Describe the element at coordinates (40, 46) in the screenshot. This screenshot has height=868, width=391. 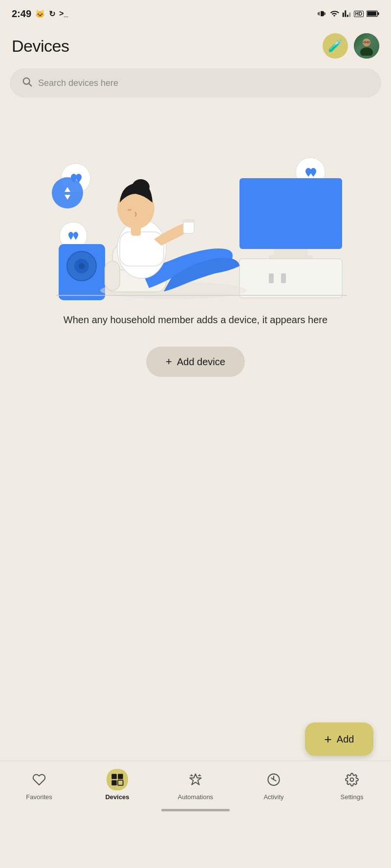
I see `page-title: Devices` at that location.